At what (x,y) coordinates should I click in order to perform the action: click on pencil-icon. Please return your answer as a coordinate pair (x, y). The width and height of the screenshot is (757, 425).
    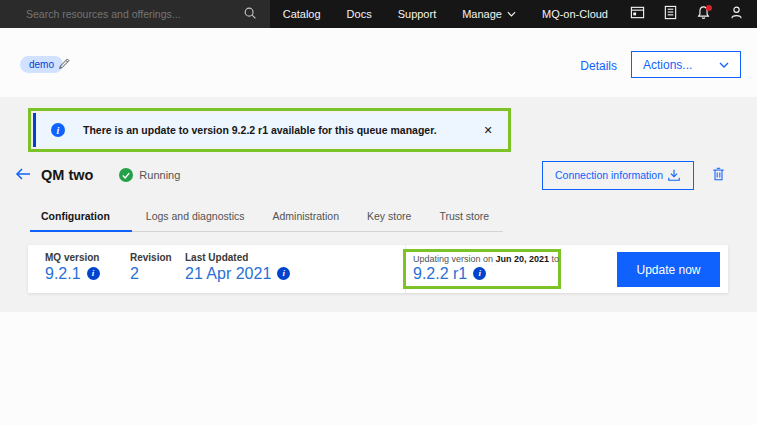
    Looking at the image, I should click on (64, 65).